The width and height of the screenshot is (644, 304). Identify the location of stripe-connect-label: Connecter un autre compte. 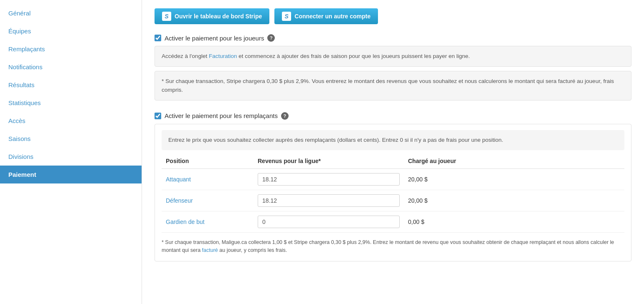
(332, 16).